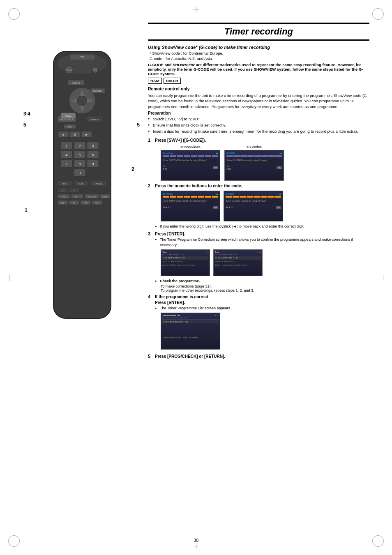 This screenshot has height=555, width=392. Describe the element at coordinates (259, 207) in the screenshot. I see `step-2-row: 2 Press the numeric buttons to enter the…` at that location.